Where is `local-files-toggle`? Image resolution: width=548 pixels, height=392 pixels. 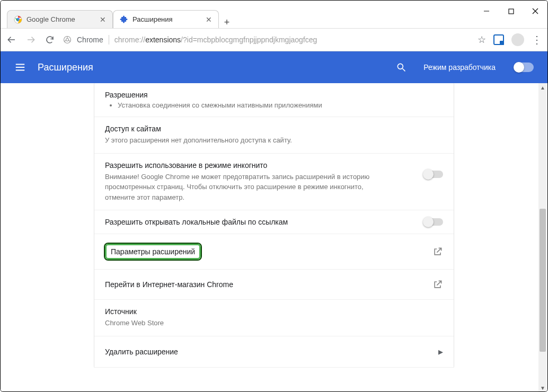 local-files-toggle is located at coordinates (434, 222).